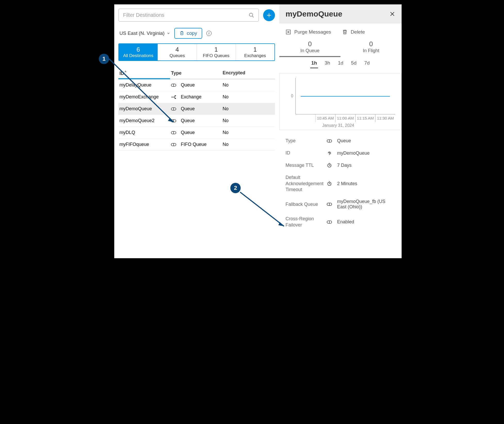  Describe the element at coordinates (197, 133) in the screenshot. I see `table-row: myDLQQueueNo` at that location.